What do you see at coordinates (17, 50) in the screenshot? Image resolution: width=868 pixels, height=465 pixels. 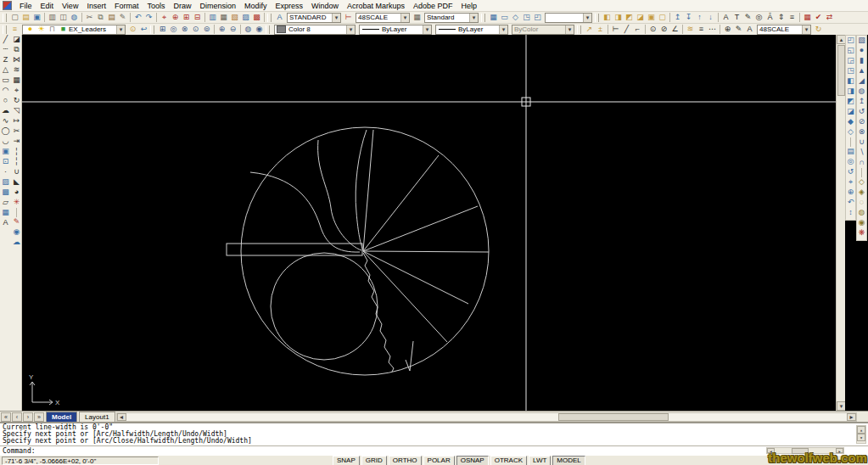 I see `copy-object-icon: ⧉` at bounding box center [17, 50].